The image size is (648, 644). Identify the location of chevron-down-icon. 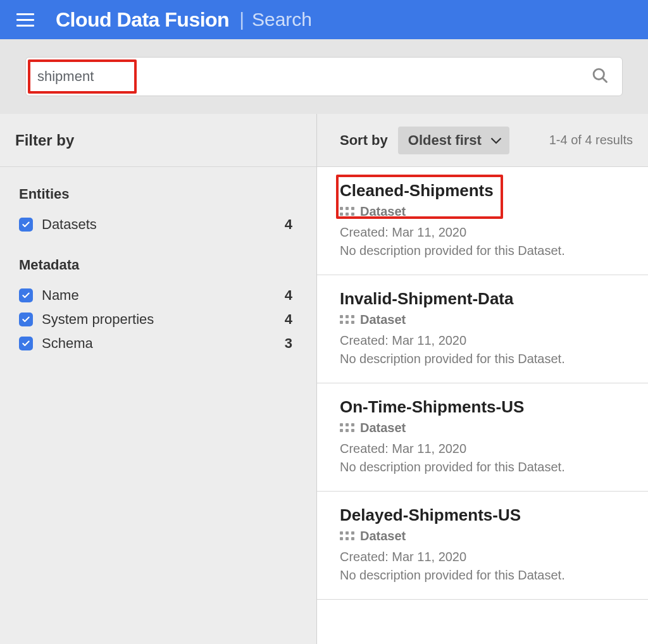
(496, 140).